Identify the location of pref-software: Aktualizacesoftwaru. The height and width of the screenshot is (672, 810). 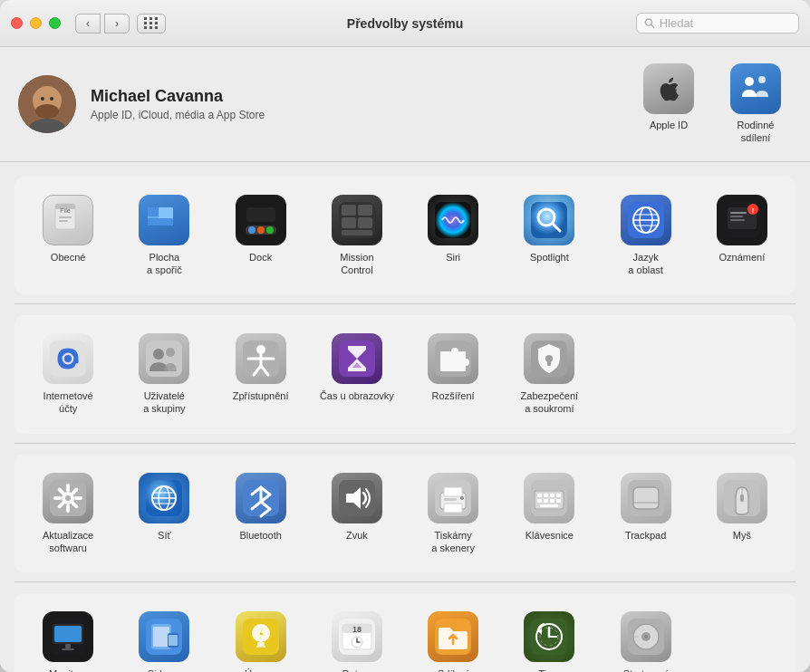
(68, 514).